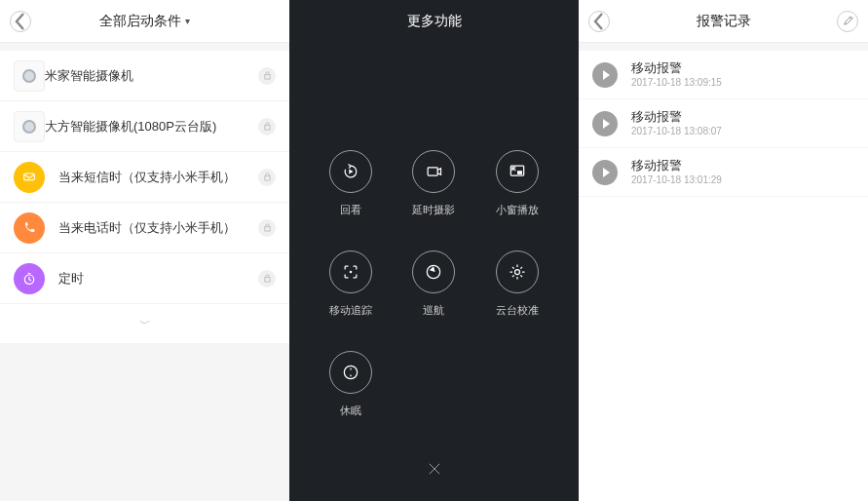 This screenshot has width=868, height=501. Describe the element at coordinates (434, 21) in the screenshot. I see `panel2-title: 更多功能` at that location.